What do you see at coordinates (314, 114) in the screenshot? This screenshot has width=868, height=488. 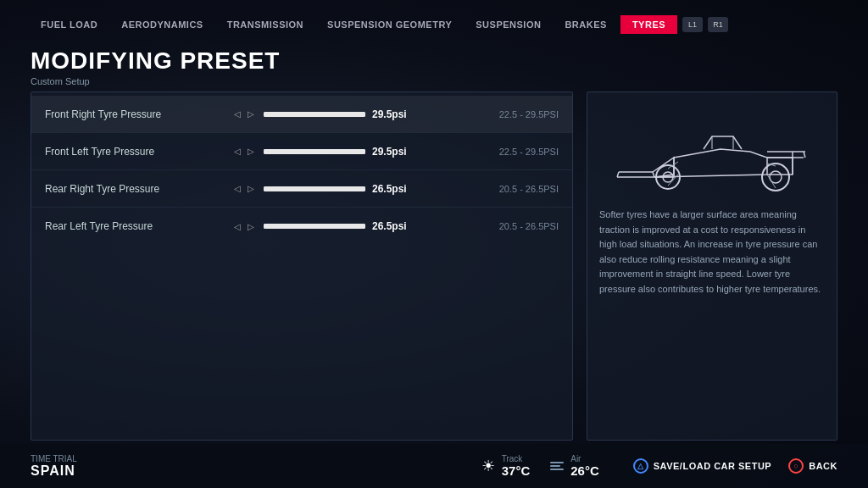 I see `slider-fill-front-right` at bounding box center [314, 114].